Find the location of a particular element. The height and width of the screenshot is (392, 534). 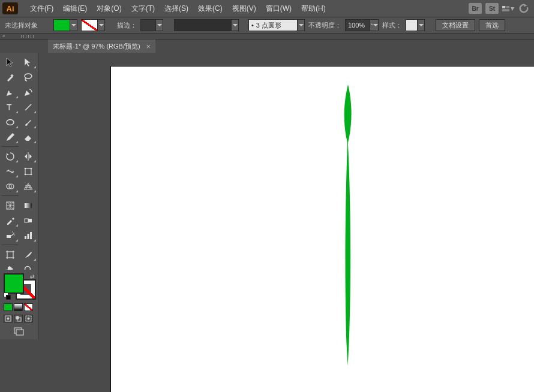

paintbrush-tool is located at coordinates (28, 122).